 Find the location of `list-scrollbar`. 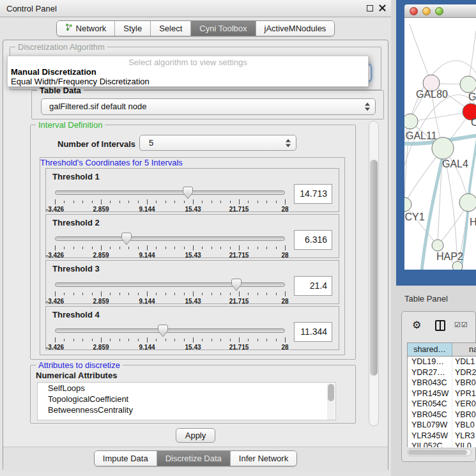

list-scrollbar is located at coordinates (331, 402).